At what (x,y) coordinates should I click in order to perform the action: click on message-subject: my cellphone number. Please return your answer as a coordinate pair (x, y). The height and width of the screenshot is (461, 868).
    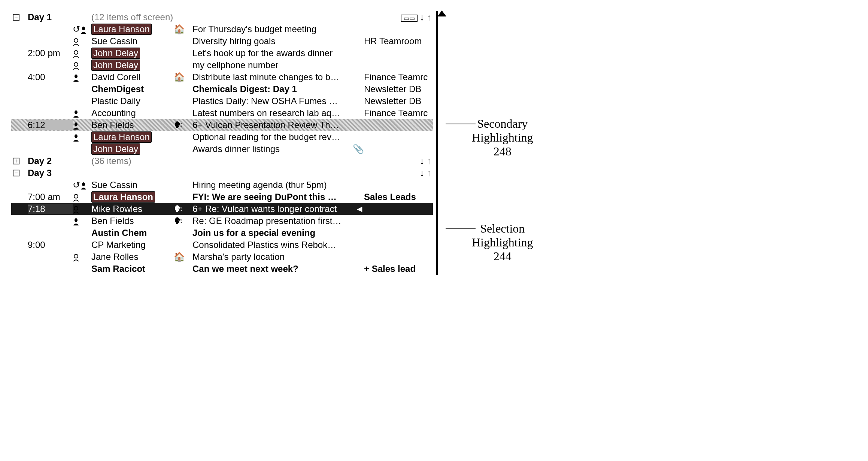
    Looking at the image, I should click on (267, 65).